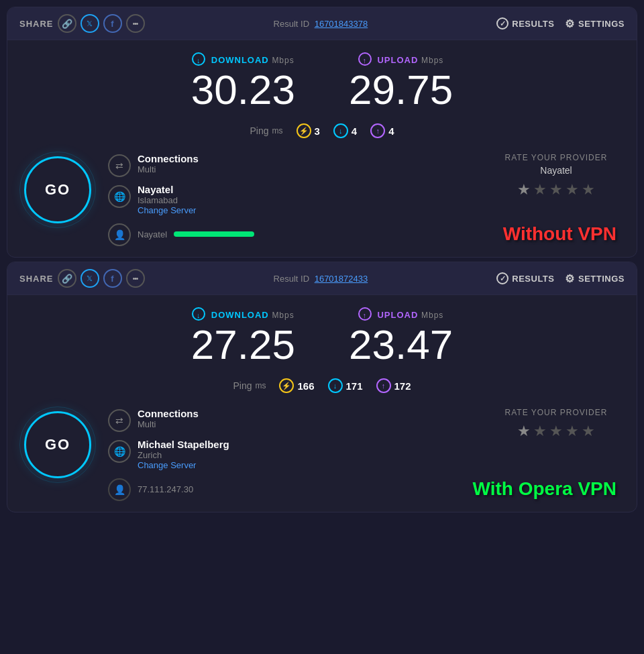  What do you see at coordinates (365, 59) in the screenshot?
I see `upload-arrow-icon: ↑` at bounding box center [365, 59].